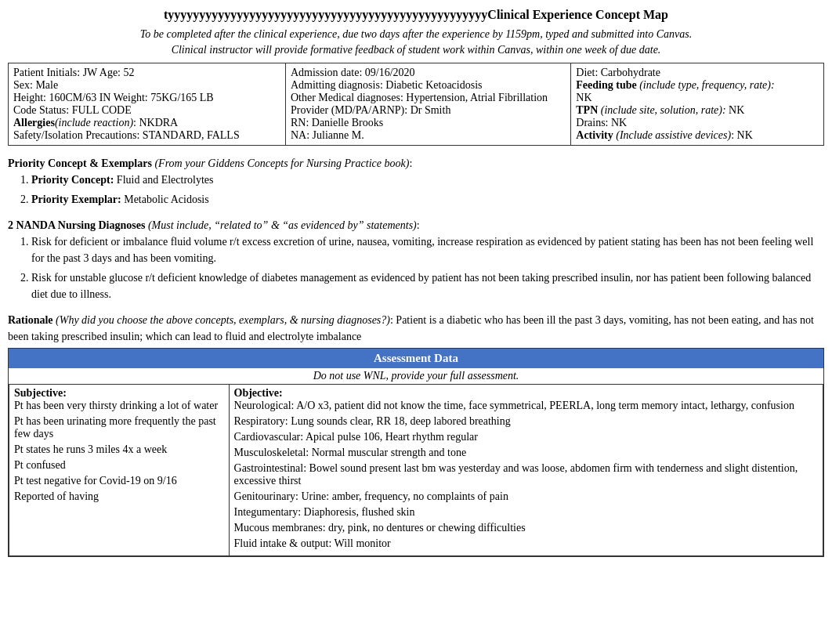 The height and width of the screenshot is (644, 832). Describe the element at coordinates (416, 104) in the screenshot. I see `patient-info-table: Patient Initials: JW Age: 52 Sex: Male H…` at that location.